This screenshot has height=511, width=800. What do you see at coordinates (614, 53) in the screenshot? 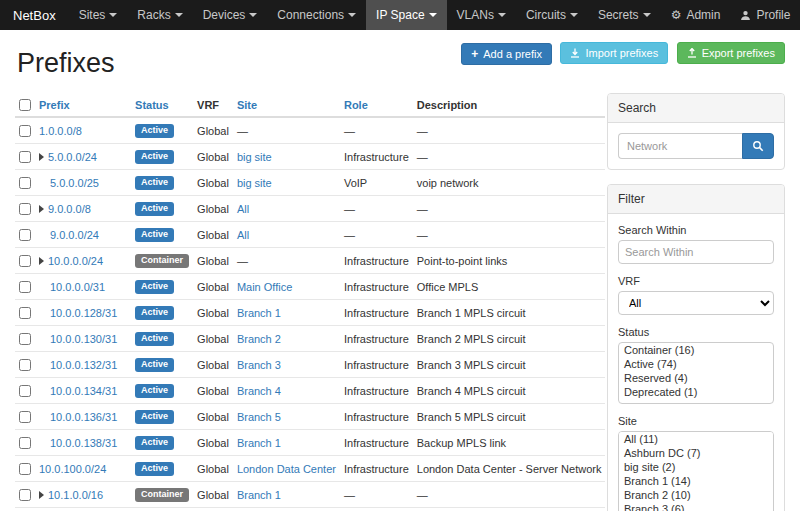
I see `import-prefixes-button: Import prefixes` at bounding box center [614, 53].